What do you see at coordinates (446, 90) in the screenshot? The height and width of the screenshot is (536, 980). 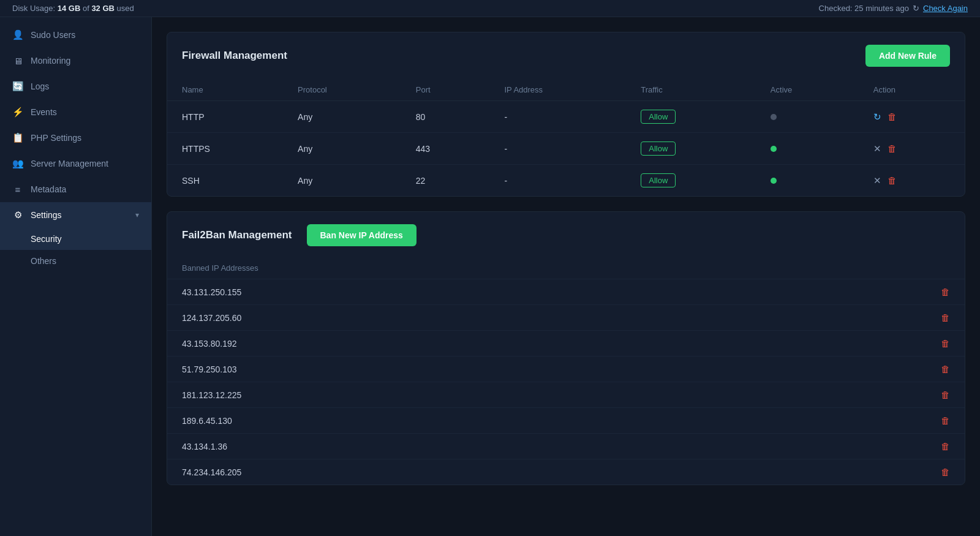 I see `col-port: Port` at bounding box center [446, 90].